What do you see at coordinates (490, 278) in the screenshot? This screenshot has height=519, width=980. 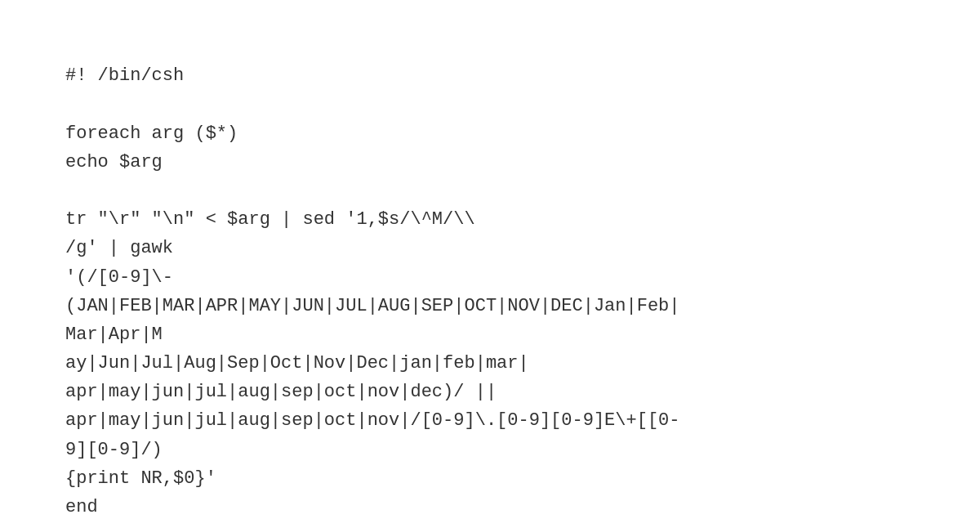 I see `code-line: '(/[0-9]\-` at bounding box center [490, 278].